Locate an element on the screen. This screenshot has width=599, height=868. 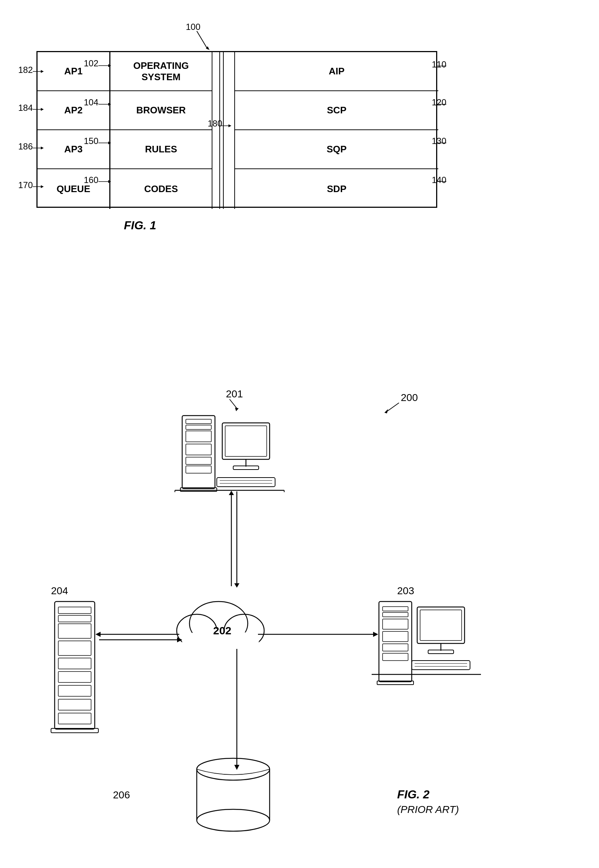
ref-102-arrow is located at coordinates (105, 65).